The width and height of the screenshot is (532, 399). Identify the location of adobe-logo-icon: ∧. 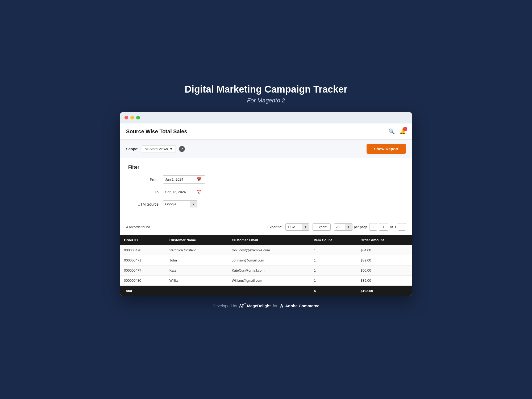
(281, 306).